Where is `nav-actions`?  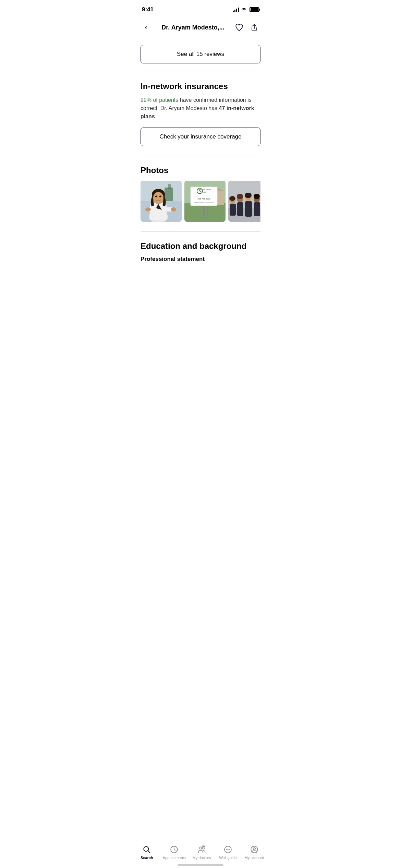
nav-actions is located at coordinates (247, 27).